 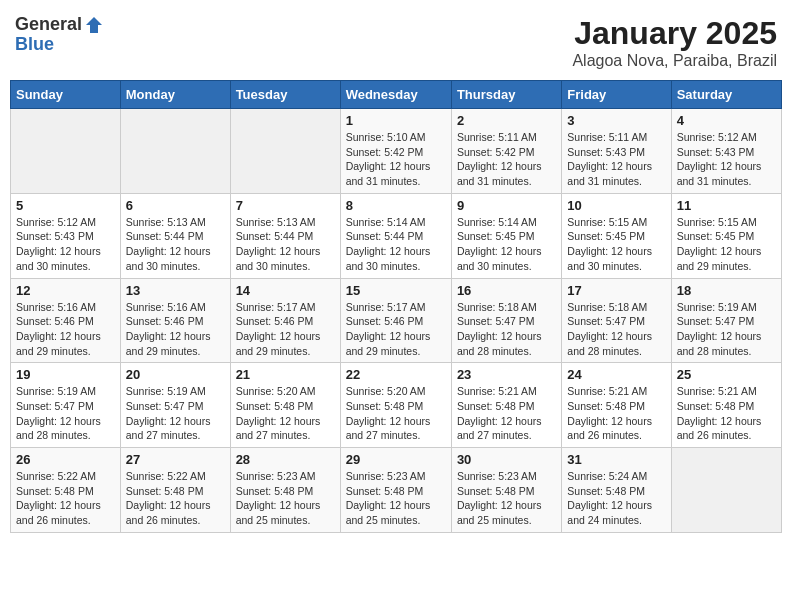 What do you see at coordinates (396, 406) in the screenshot?
I see `calendar-cell: 22Sunrise: 5:20 AM Sunset: 5:48 PM Dayli…` at bounding box center [396, 406].